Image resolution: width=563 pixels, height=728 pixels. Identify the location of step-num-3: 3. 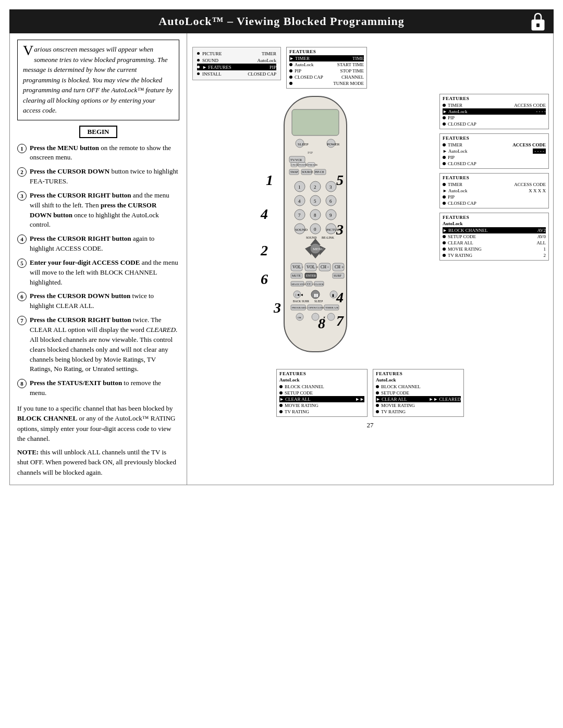
(22, 196).